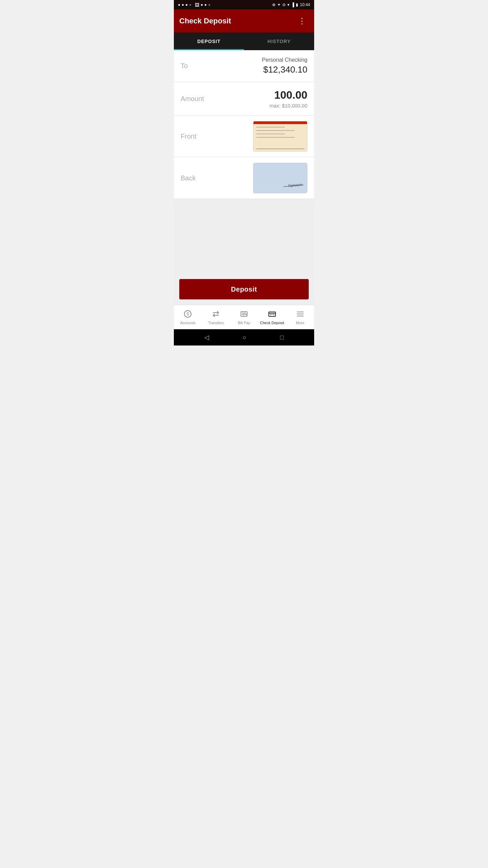 The height and width of the screenshot is (868, 488). Describe the element at coordinates (244, 125) in the screenshot. I see `form-content: To Personal Checking $12,340.10 Amount 1…` at that location.